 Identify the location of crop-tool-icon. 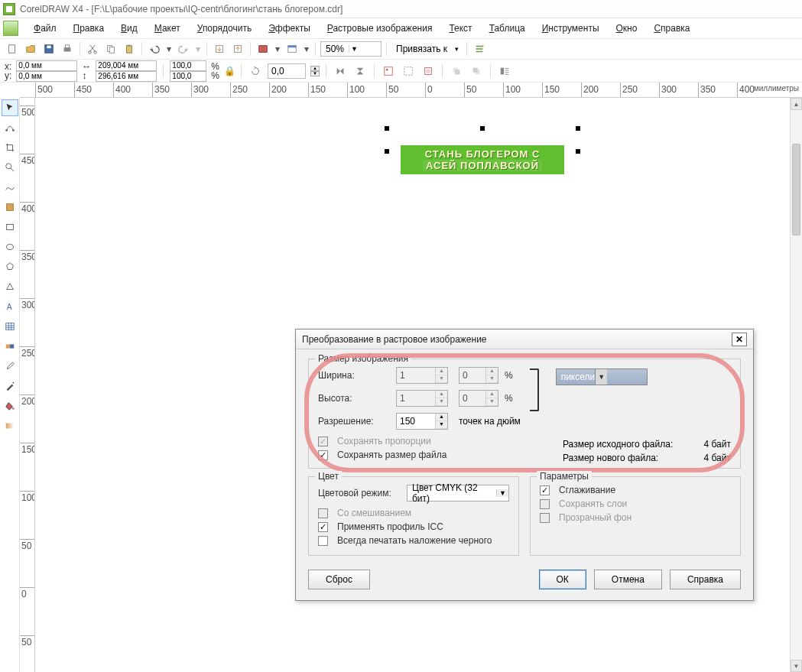
(10, 148).